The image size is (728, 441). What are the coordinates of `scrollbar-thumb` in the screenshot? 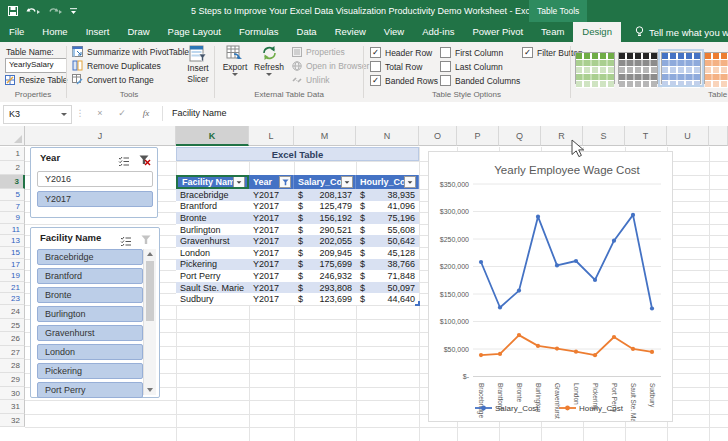 It's located at (150, 291).